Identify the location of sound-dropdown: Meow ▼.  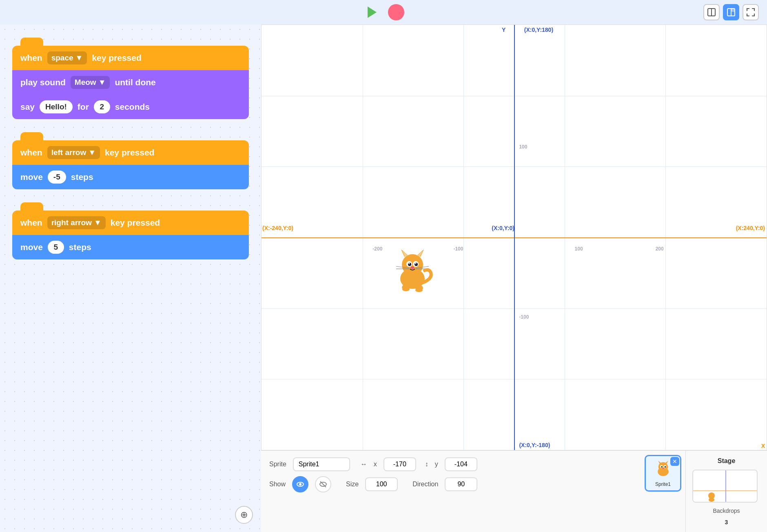
(91, 82).